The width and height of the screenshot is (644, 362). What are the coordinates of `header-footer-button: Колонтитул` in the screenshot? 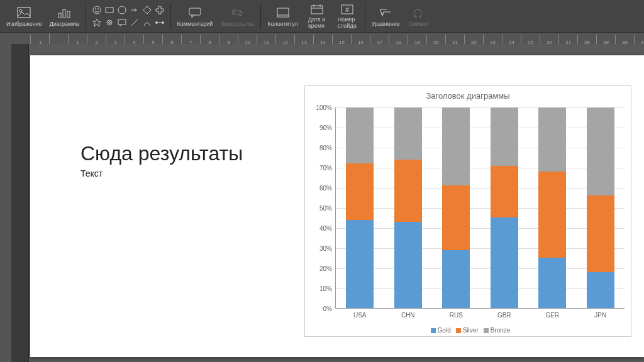 It's located at (282, 16).